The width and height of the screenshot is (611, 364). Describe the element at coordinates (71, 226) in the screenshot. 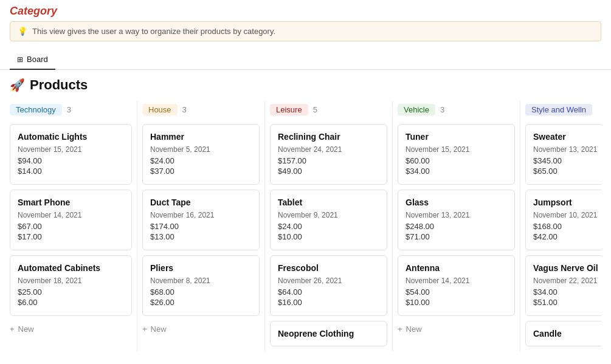

I see `card-price-1: $67.00` at that location.